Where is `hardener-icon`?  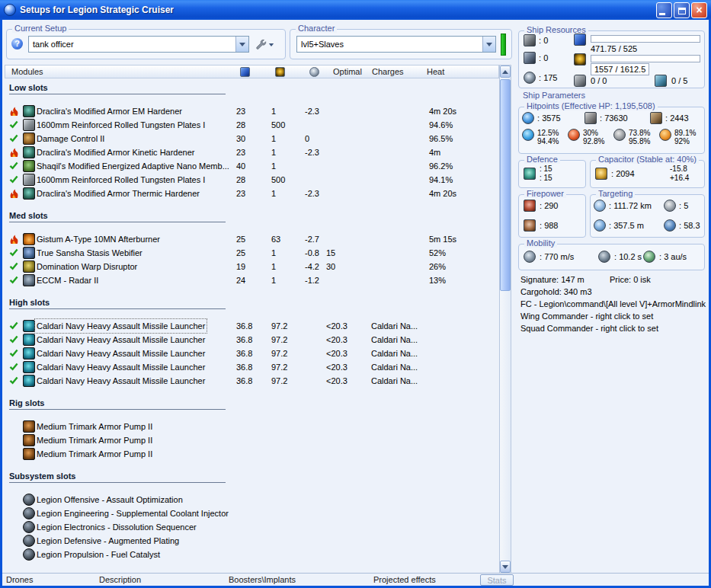
hardener-icon is located at coordinates (29, 193).